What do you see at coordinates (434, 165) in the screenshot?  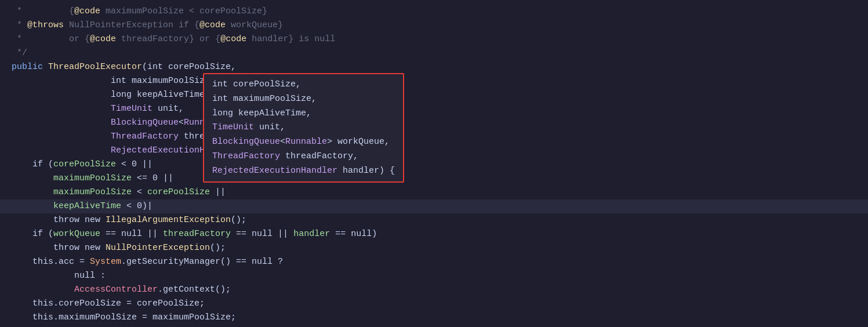 I see `code-line-12: if (corePoolSize < 0 ||` at bounding box center [434, 165].